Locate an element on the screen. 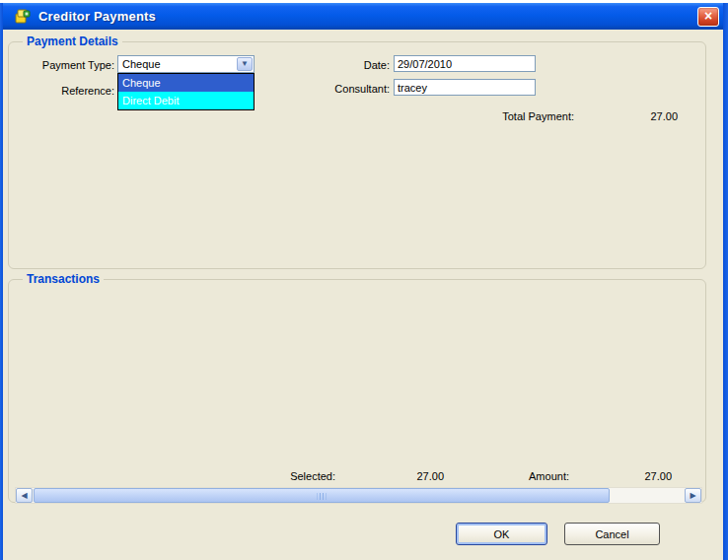 The height and width of the screenshot is (560, 728). date-input is located at coordinates (465, 63).